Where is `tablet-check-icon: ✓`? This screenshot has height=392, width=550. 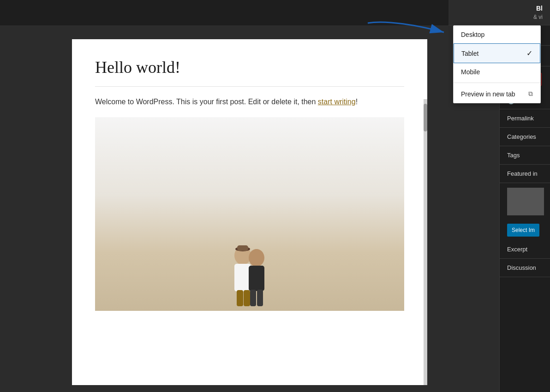
tablet-check-icon: ✓ is located at coordinates (530, 53).